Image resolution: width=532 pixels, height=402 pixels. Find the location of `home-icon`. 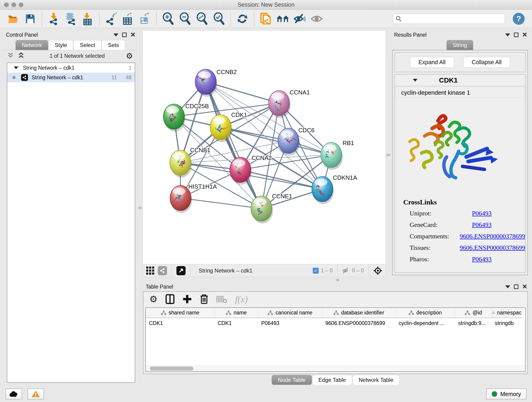

home-icon is located at coordinates (283, 19).